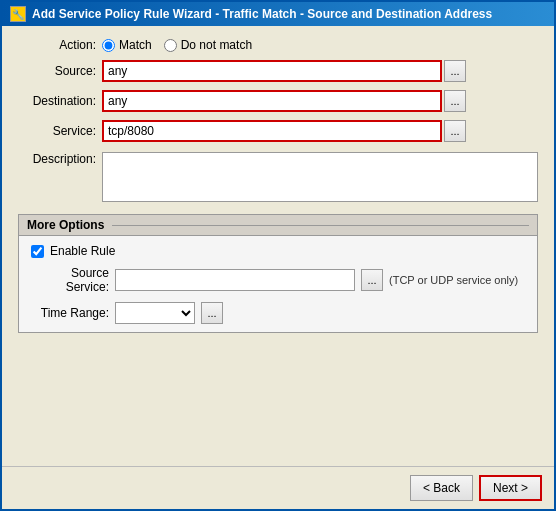 The width and height of the screenshot is (556, 511). I want to click on destination-label: Destination:, so click(57, 101).